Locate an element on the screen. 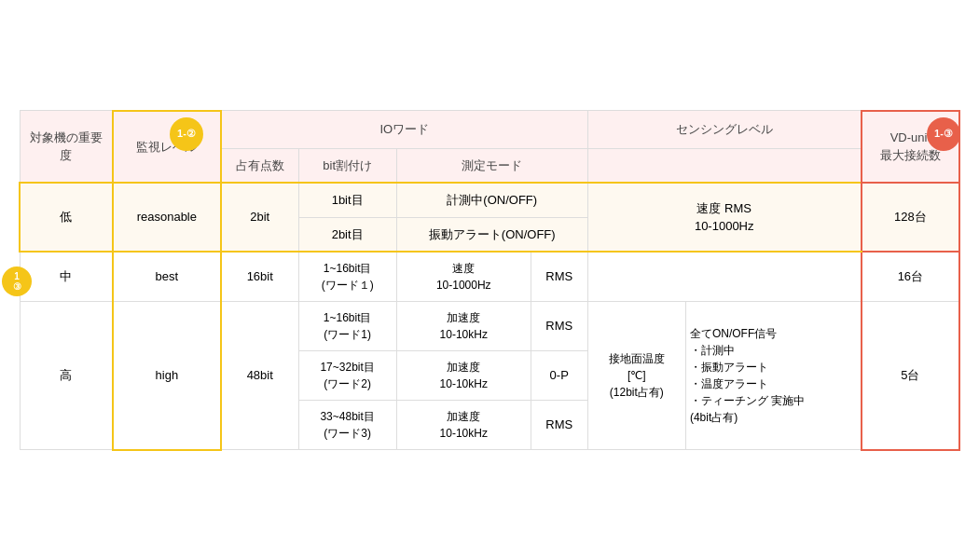 The height and width of the screenshot is (560, 979). med-mode: RMS is located at coordinates (559, 277).